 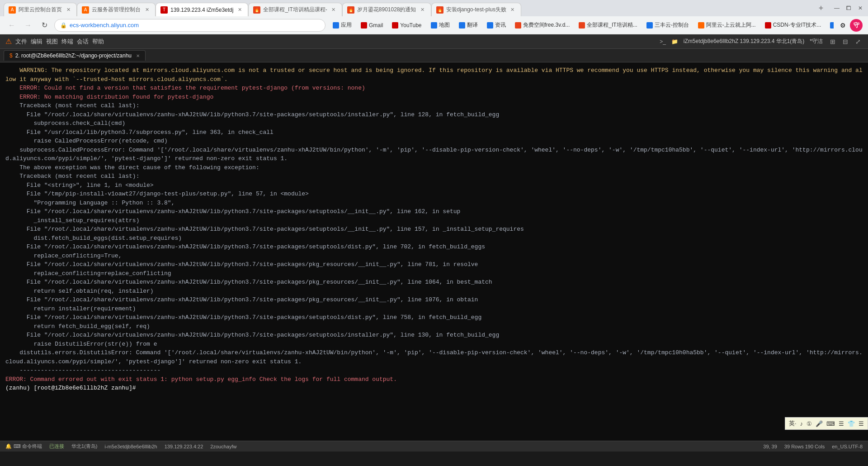 I want to click on bookmark-label-8: 三丰云-控制台, so click(x=672, y=25).